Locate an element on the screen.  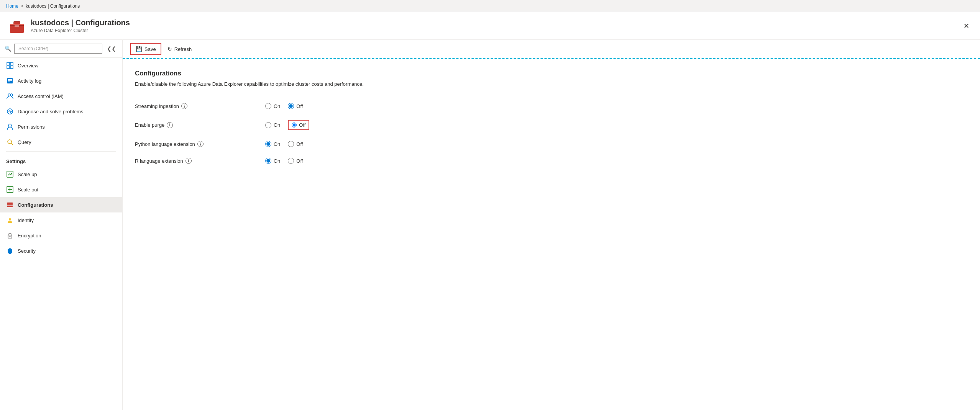
identity-icon is located at coordinates (10, 220).